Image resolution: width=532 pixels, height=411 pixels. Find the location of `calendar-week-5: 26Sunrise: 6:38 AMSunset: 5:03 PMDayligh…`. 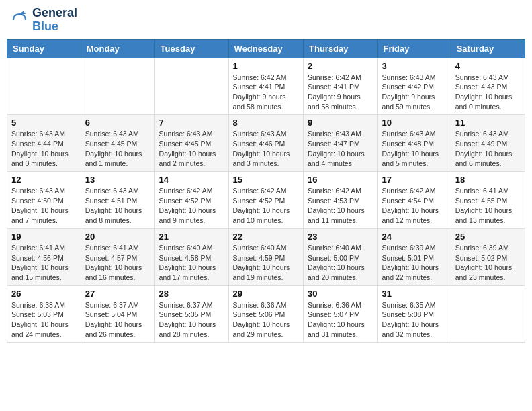

calendar-week-5: 26Sunrise: 6:38 AMSunset: 5:03 PMDayligh… is located at coordinates (266, 314).